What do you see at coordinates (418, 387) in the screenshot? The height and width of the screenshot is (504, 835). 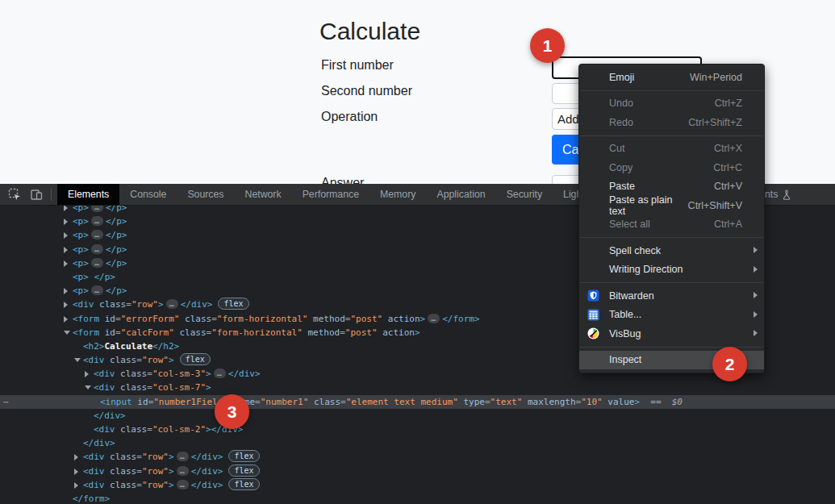 I see `code-line: <div class="col-sm-7">` at bounding box center [418, 387].